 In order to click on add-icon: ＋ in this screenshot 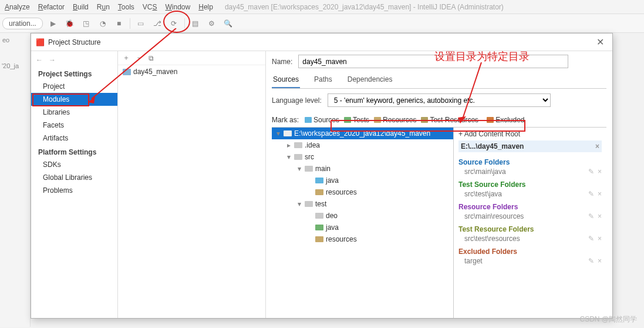, I will do `click(126, 58)`.